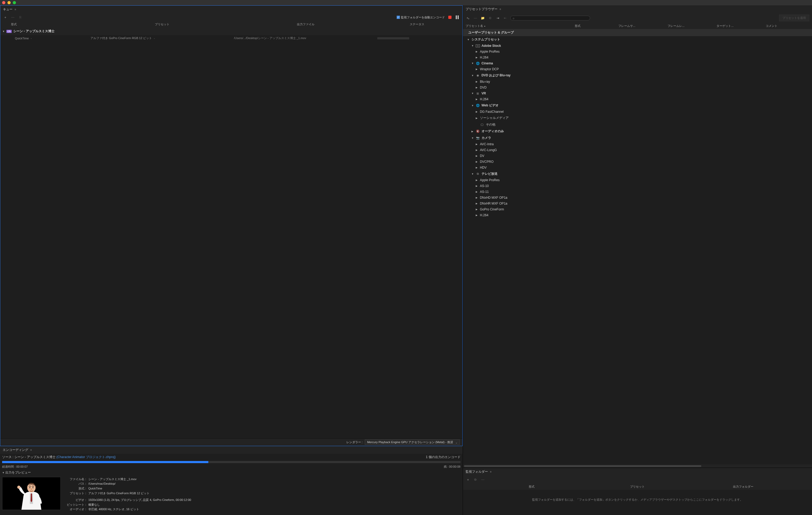 This screenshot has width=812, height=515. I want to click on preset-tree-item: ▶AS-10, so click(637, 186).